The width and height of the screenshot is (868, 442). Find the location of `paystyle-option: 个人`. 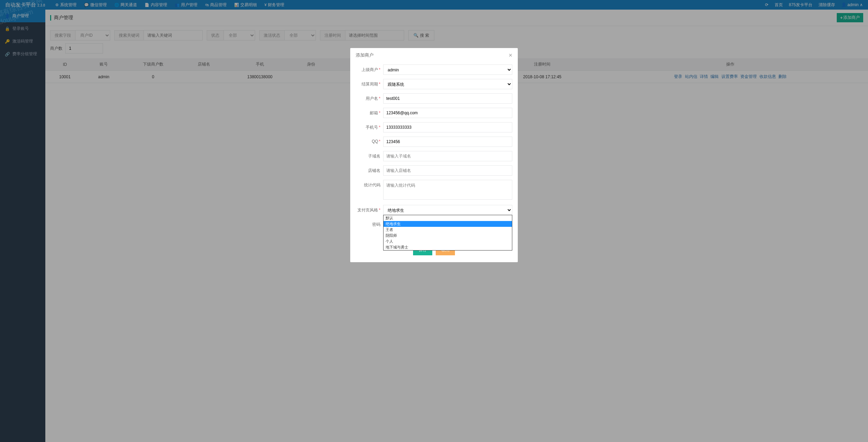

paystyle-option: 个人 is located at coordinates (448, 242).